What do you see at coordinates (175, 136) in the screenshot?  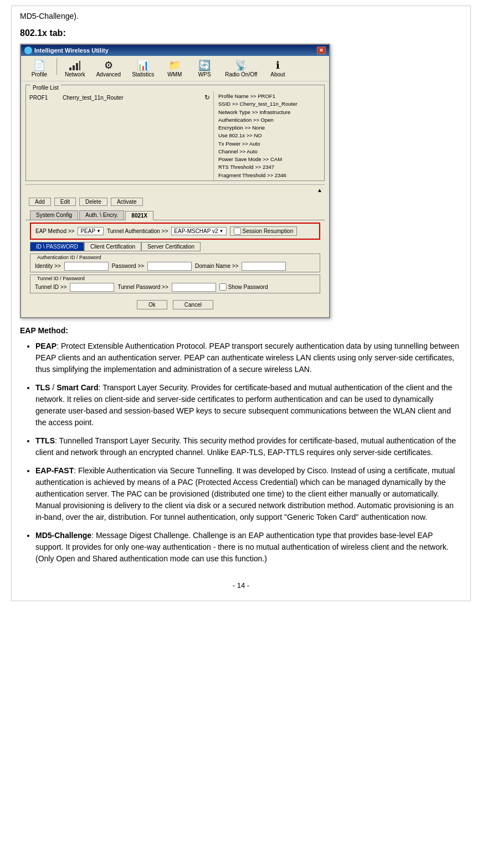 I see `profile-list-body: PROF1 Cherry_test_11n_Router ↻ Profile N…` at bounding box center [175, 136].